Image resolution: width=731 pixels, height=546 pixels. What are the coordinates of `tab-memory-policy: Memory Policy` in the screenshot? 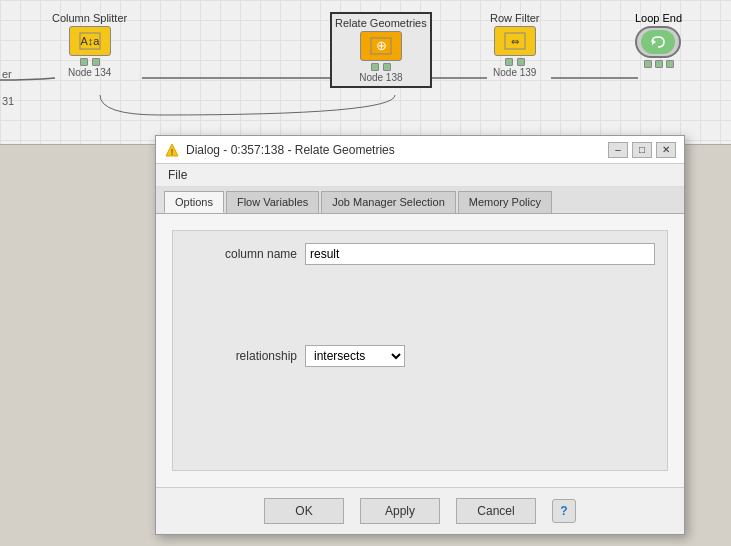 It's located at (505, 202).